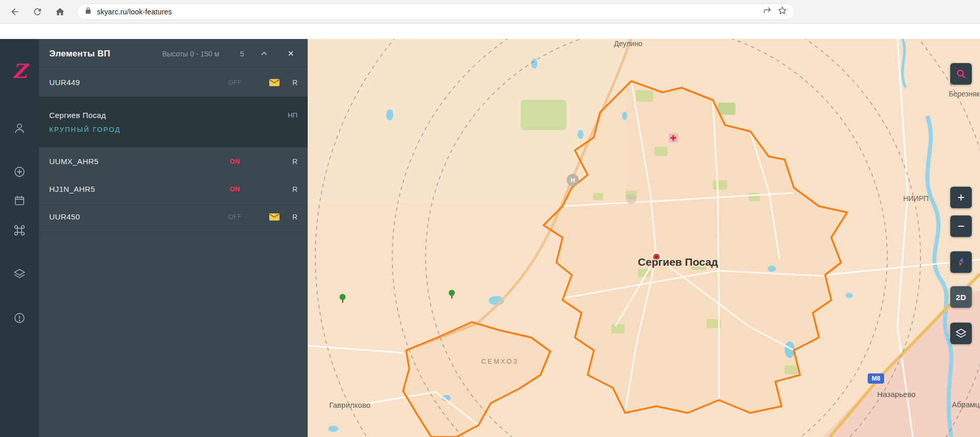 This screenshot has height=437, width=980. Describe the element at coordinates (88, 12) in the screenshot. I see `lock-icon` at that location.